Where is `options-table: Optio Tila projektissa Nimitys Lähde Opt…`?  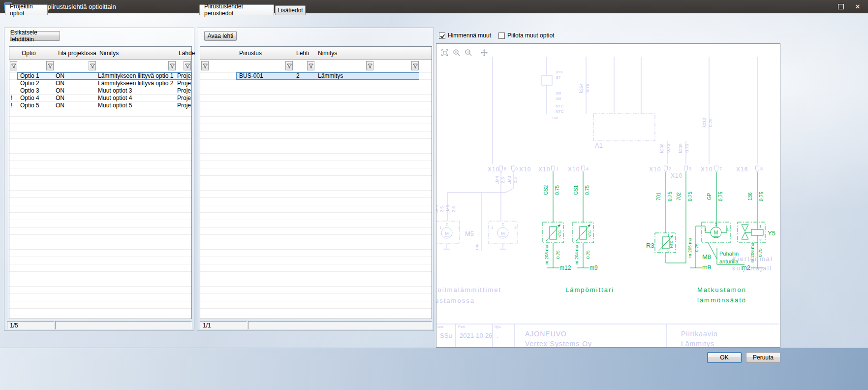
options-table: Optio Tila projektissa Nimitys Lähde Opt… is located at coordinates (100, 183).